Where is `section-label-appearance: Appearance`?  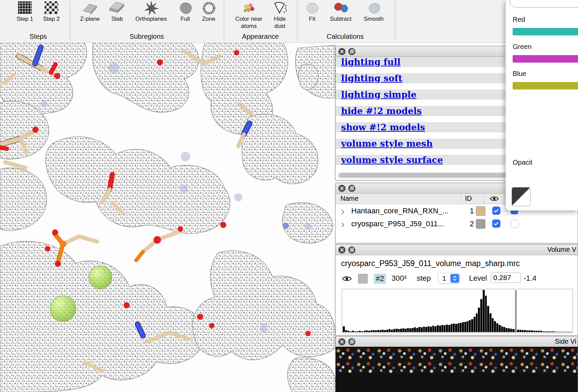 section-label-appearance: Appearance is located at coordinates (260, 37).